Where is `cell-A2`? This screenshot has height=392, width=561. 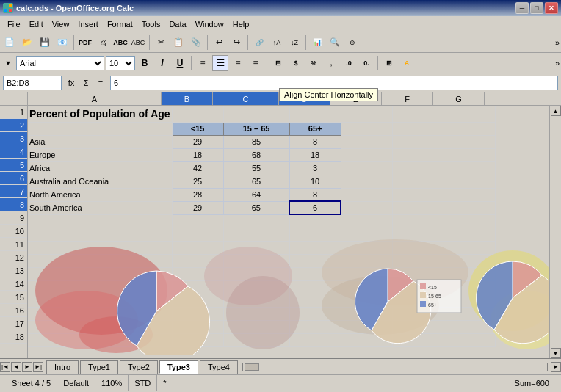
cell-A2 is located at coordinates (100, 128).